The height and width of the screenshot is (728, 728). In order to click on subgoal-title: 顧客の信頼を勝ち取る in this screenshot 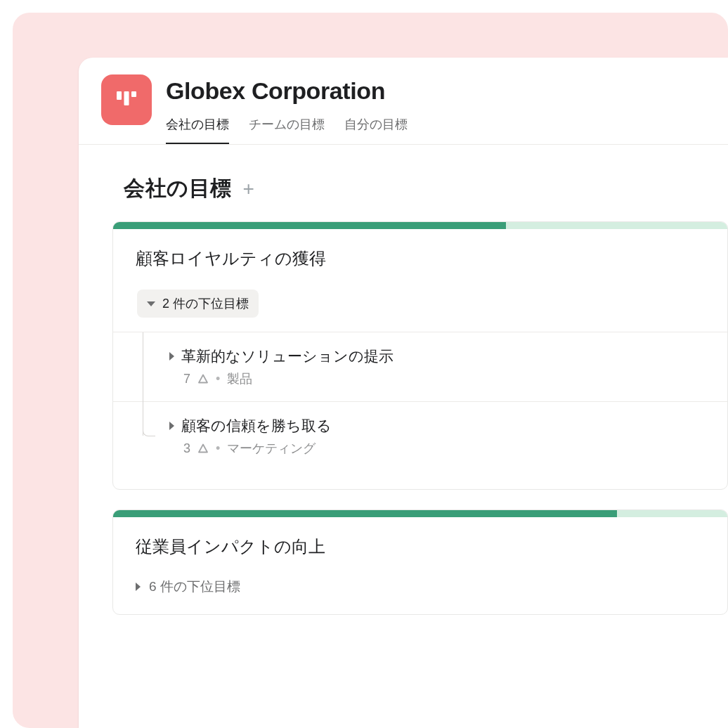, I will do `click(256, 426)`.